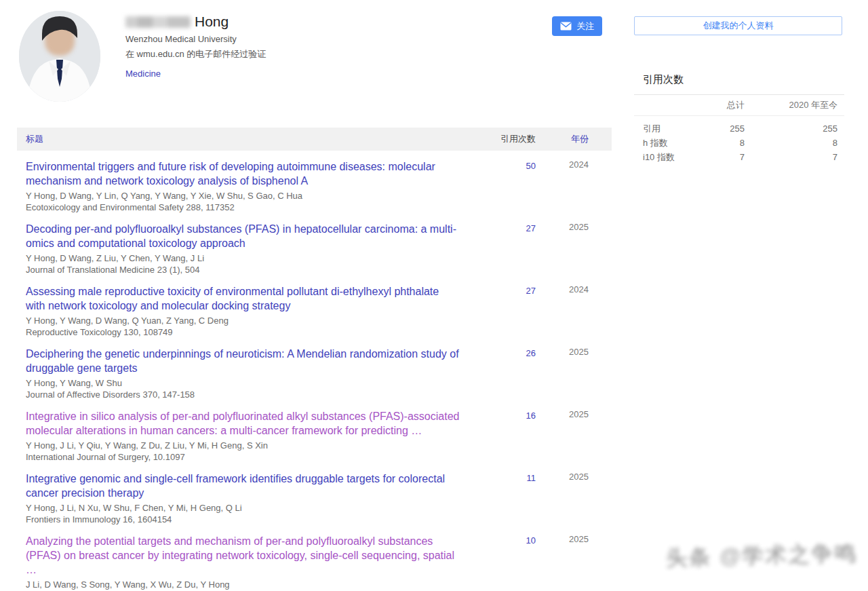  I want to click on cited-by-count-link: 10, so click(531, 540).